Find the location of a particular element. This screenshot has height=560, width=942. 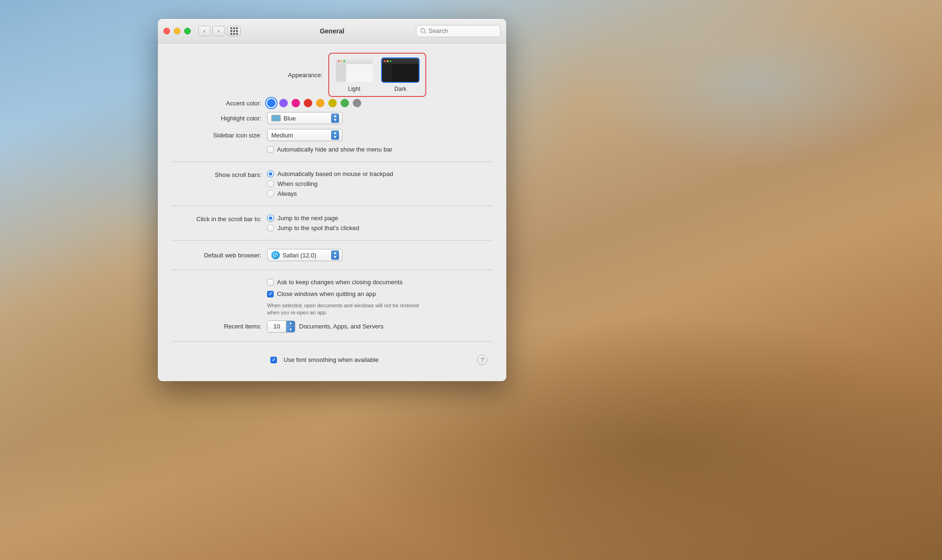

auto-hide-menu-row: Automatically hide and show the menu bar is located at coordinates (377, 150).